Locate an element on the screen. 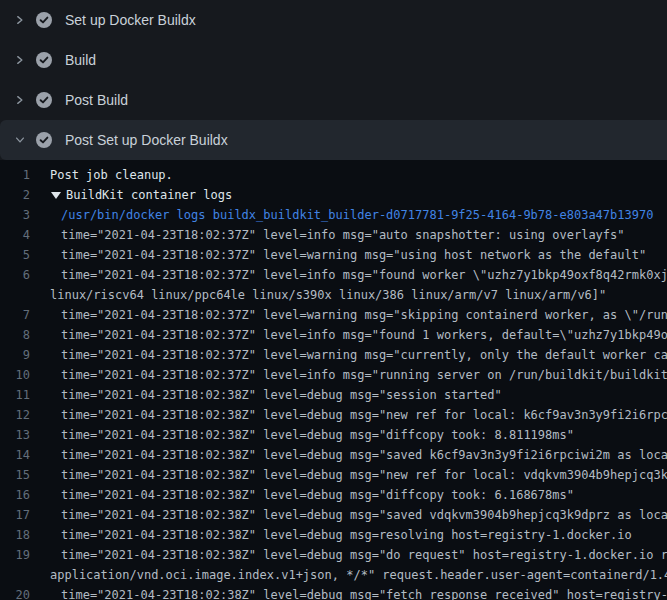 This screenshot has width=667, height=600. step-label: Set up Docker Buildx is located at coordinates (130, 20).